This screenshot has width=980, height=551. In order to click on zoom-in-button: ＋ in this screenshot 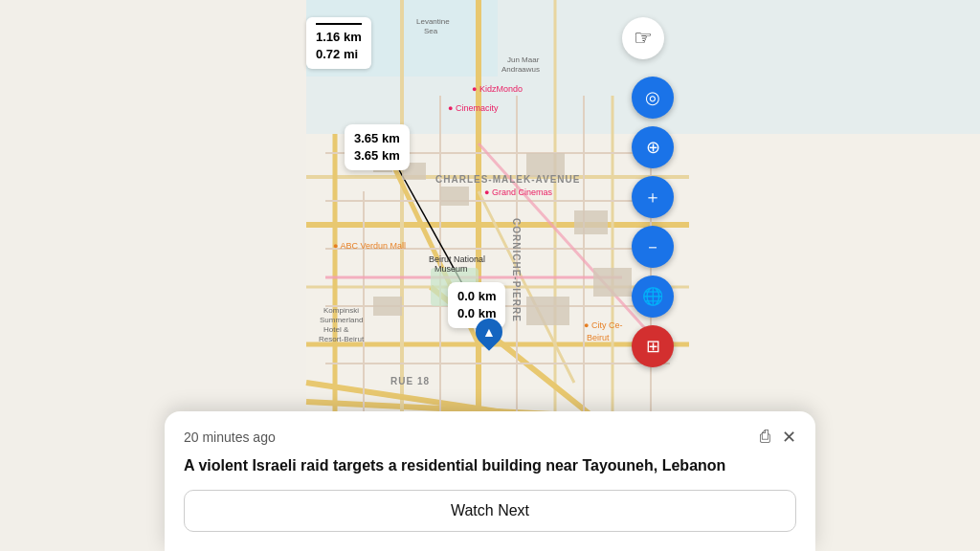, I will do `click(653, 197)`.